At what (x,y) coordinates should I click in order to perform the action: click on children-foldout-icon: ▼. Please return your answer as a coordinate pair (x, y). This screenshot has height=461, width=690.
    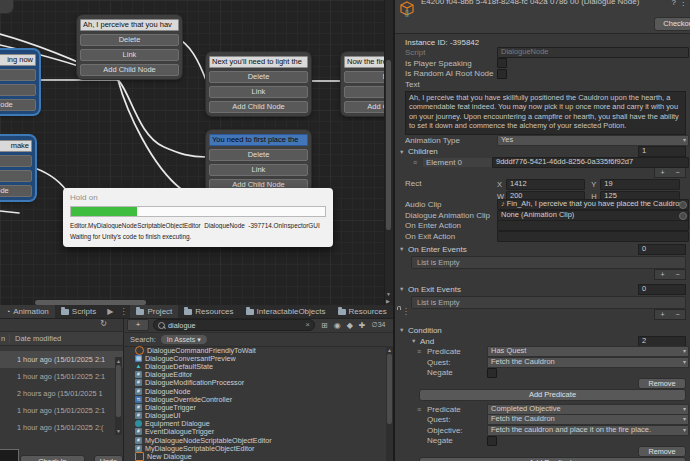
    Looking at the image, I should click on (404, 152).